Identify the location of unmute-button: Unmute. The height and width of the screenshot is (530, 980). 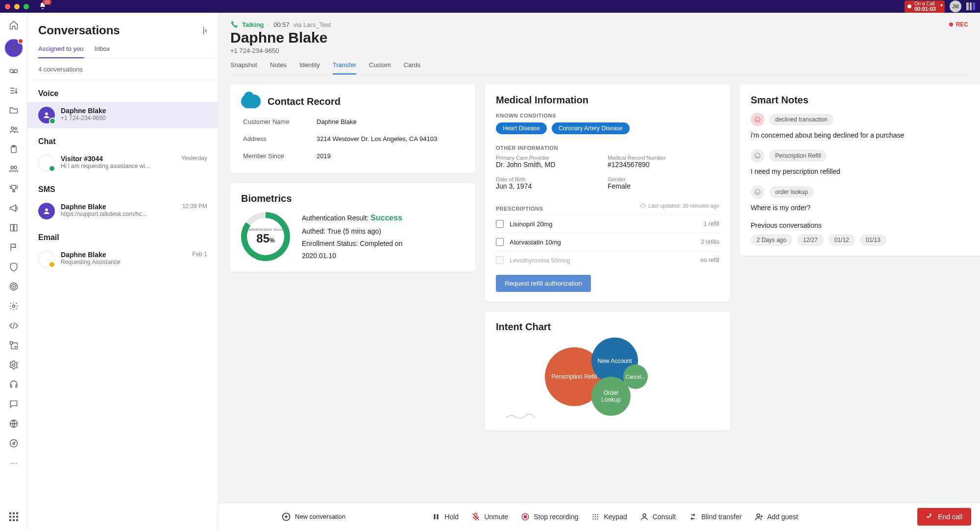
(490, 517).